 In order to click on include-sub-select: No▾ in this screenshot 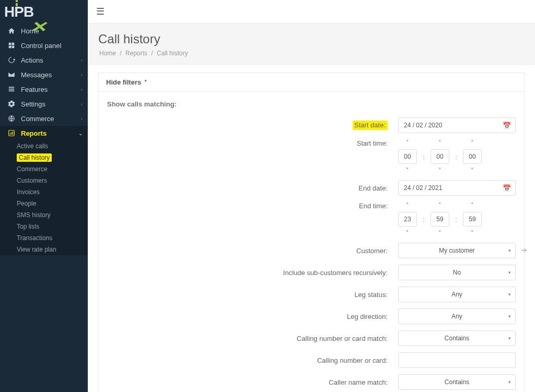, I will do `click(457, 272)`.